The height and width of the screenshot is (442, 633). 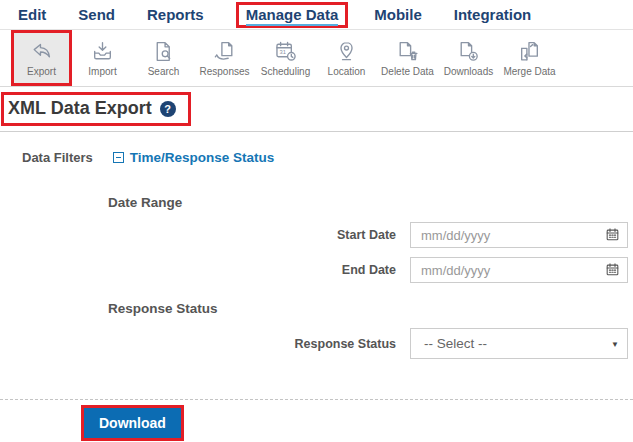 What do you see at coordinates (398, 14) in the screenshot?
I see `nav-label: Mobile` at bounding box center [398, 14].